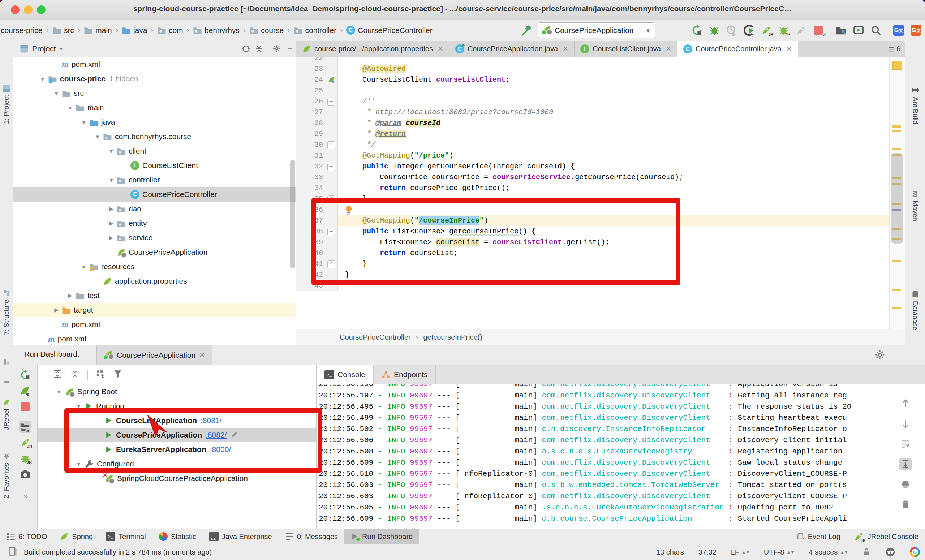 The height and width of the screenshot is (560, 925). What do you see at coordinates (77, 537) in the screenshot?
I see `toolwindow-button-Spring: Spring` at bounding box center [77, 537].